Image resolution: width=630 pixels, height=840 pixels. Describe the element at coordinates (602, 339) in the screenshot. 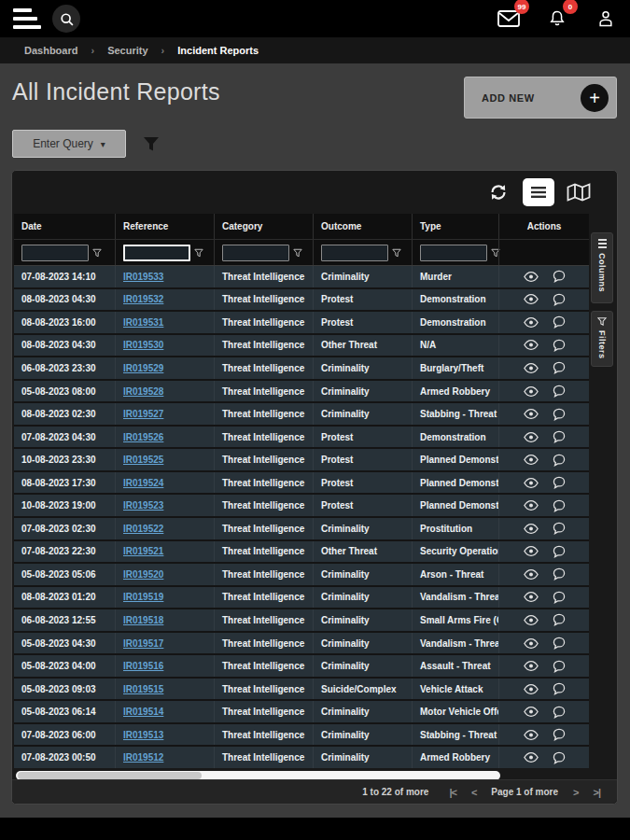

I see `tab-filters: Filters` at that location.